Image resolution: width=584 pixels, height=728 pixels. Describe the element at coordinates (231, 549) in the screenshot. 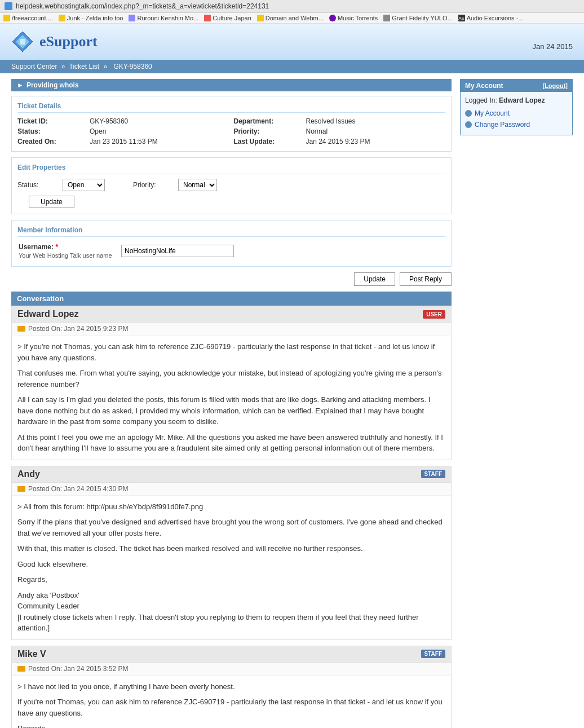

I see `msg-andy-p3: With that, this matter is closed. The ti…` at that location.